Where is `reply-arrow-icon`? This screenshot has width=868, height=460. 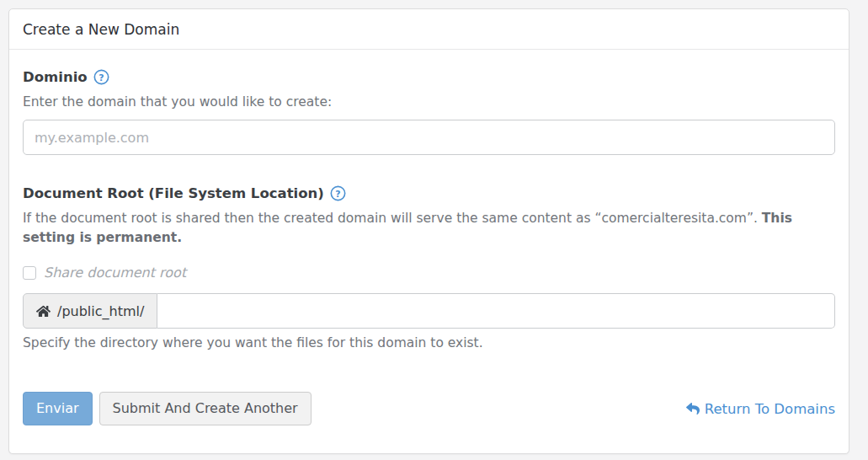 reply-arrow-icon is located at coordinates (693, 409).